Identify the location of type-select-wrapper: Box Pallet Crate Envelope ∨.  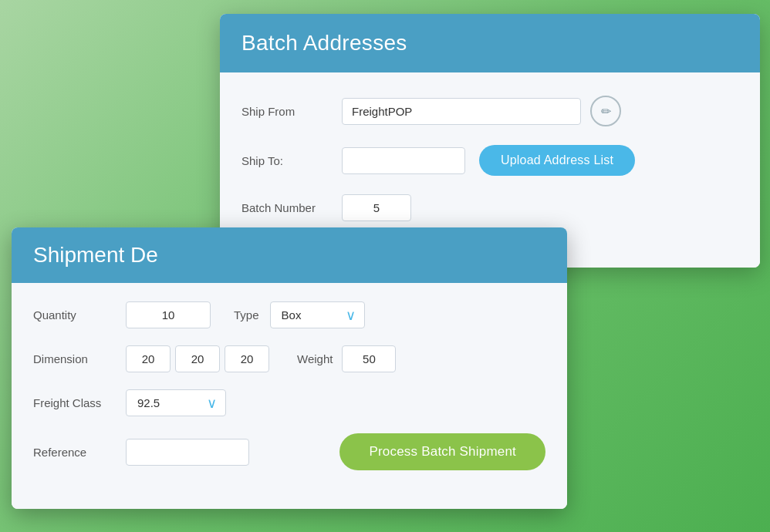
(318, 315).